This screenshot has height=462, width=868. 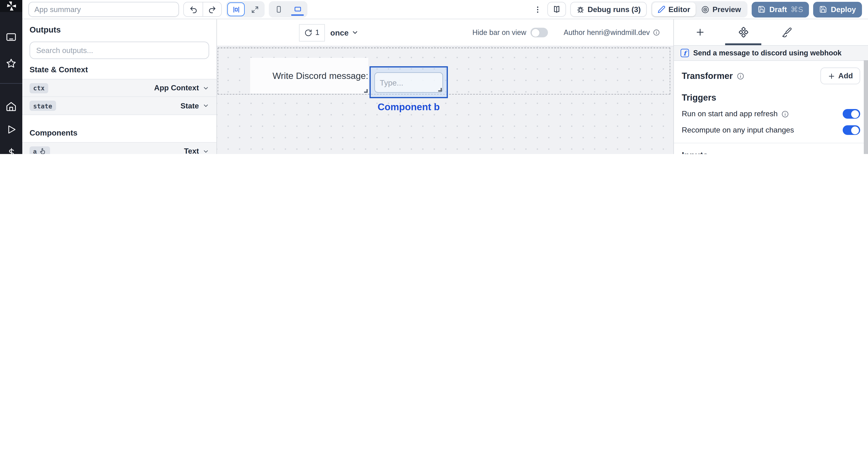 What do you see at coordinates (771, 98) in the screenshot?
I see `triggers-heading: Triggers` at bounding box center [771, 98].